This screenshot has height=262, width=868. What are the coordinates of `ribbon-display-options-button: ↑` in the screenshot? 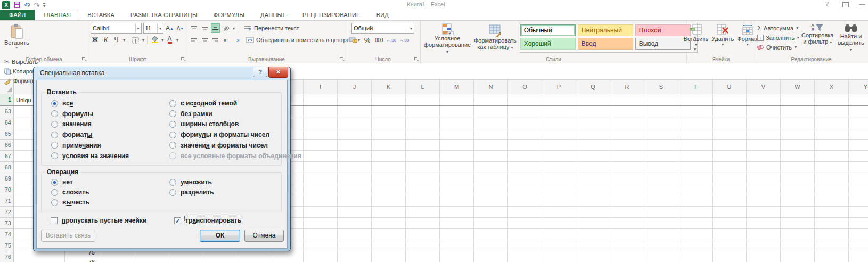 It's located at (846, 4).